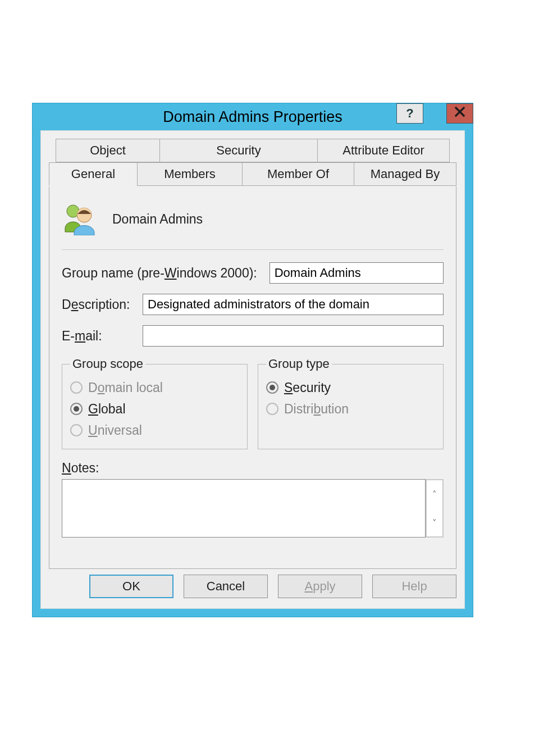 The image size is (539, 756). Describe the element at coordinates (253, 249) in the screenshot. I see `divider` at that location.